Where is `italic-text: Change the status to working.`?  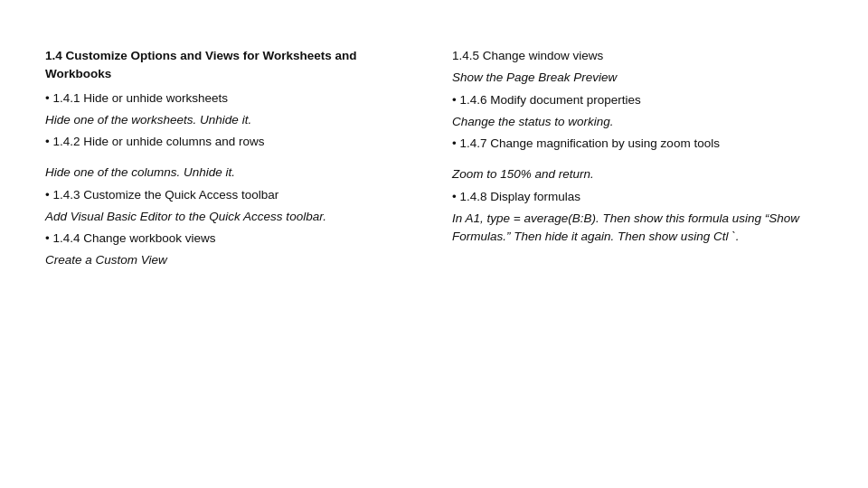
italic-text: Change the status to working. is located at coordinates (637, 122).